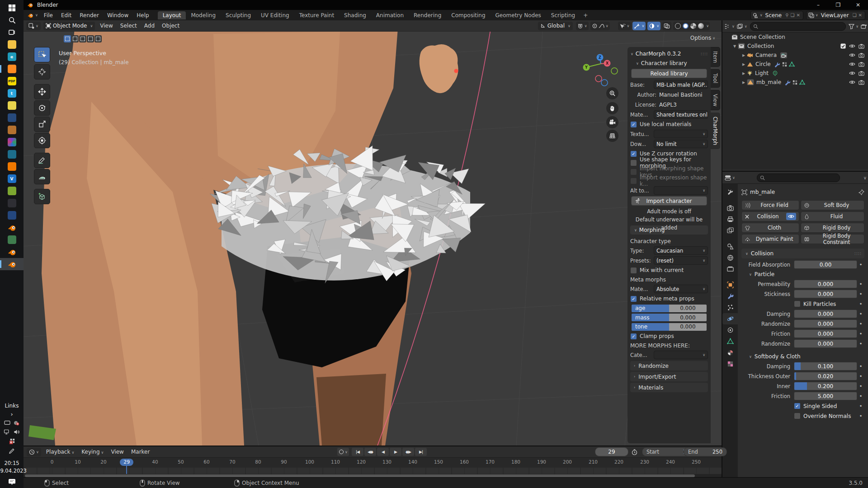 The height and width of the screenshot is (488, 868). Describe the element at coordinates (826, 386) in the screenshot. I see `field-inner-softbody2: 0.200` at that location.